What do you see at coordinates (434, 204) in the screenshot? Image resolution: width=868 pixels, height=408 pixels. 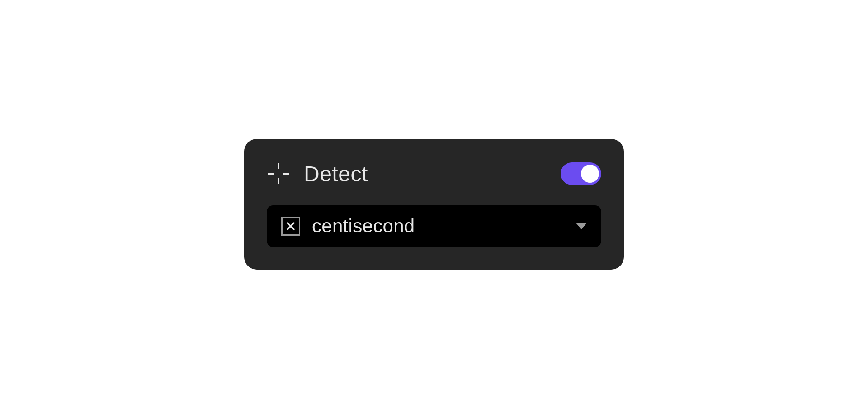 I see `detect-panel: Detect centisecond` at bounding box center [434, 204].